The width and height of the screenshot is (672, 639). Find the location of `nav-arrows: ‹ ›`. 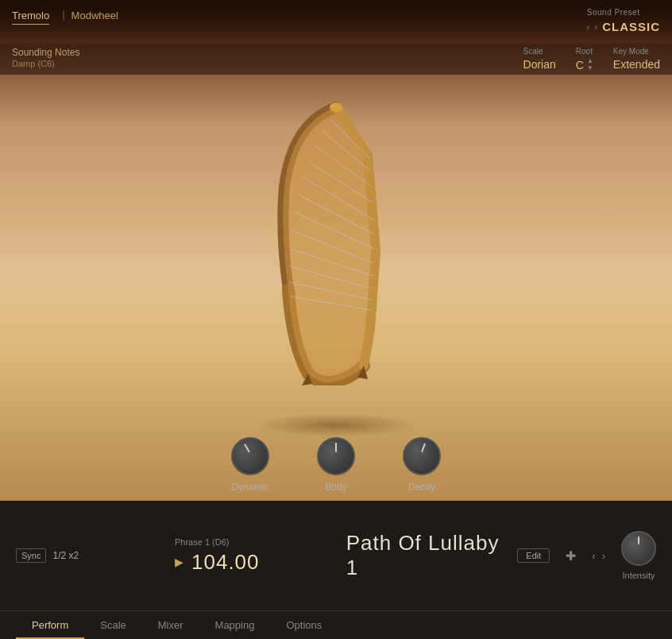

nav-arrows: ‹ › is located at coordinates (599, 556).